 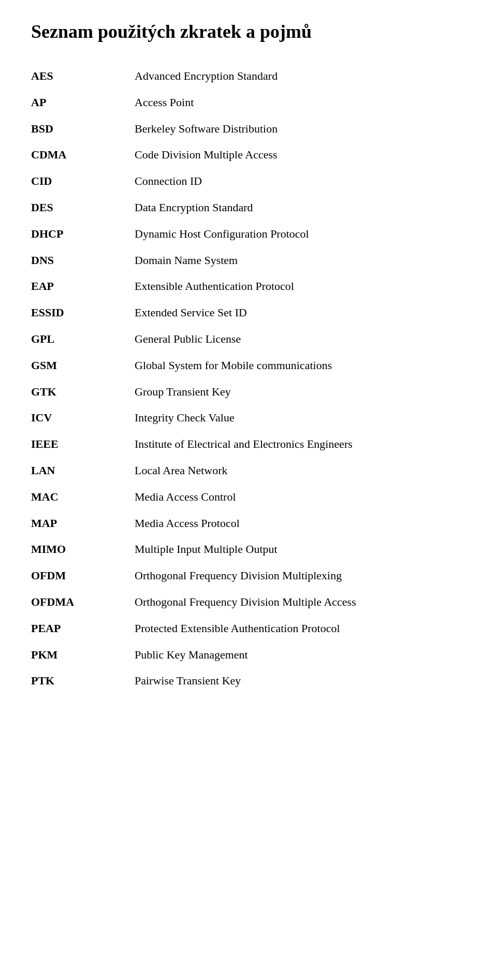 I want to click on acronym-cell: AP, so click(x=83, y=103).